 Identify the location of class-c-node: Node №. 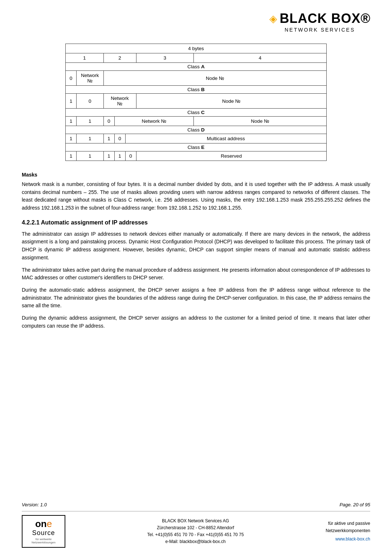
(260, 121).